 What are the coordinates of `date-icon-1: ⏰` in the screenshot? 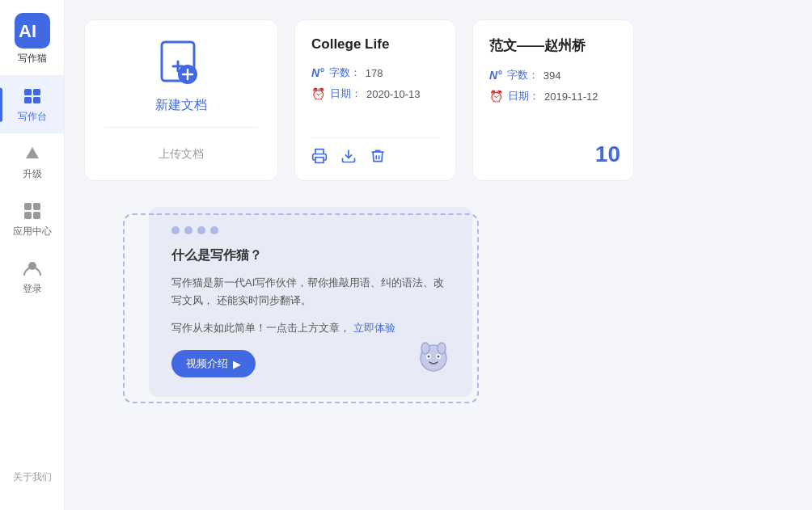 It's located at (497, 96).